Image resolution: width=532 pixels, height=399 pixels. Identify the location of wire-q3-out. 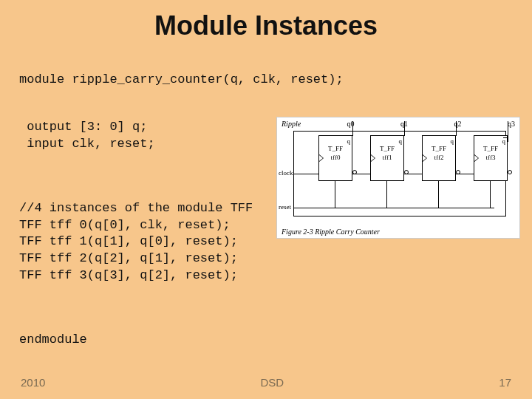
(508, 129).